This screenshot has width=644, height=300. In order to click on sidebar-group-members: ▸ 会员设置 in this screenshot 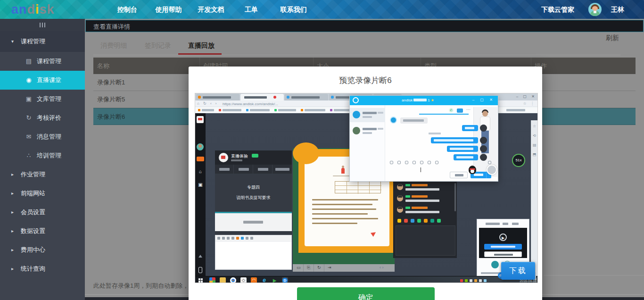, I will do `click(42, 212)`.